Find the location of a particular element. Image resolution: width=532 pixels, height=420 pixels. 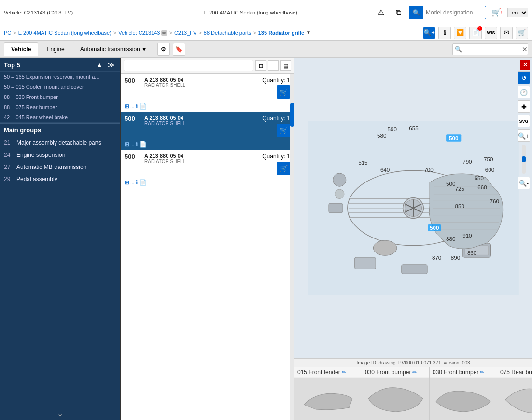

part-grid-btn-2: ⊞... is located at coordinates (129, 182).